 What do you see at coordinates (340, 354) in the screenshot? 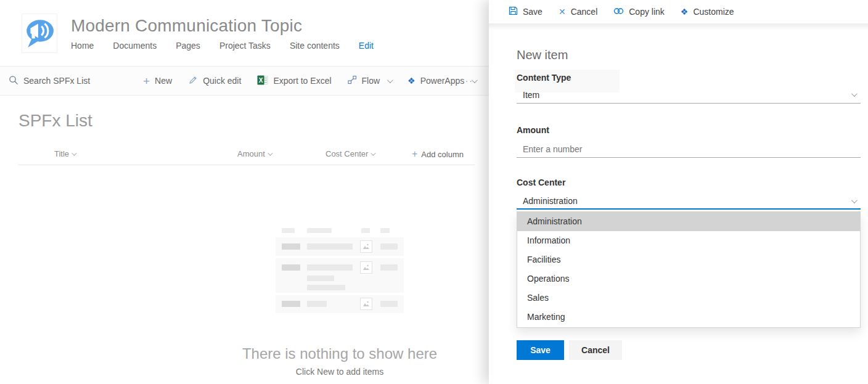
I see `empty-state-title: There is nothing to show here` at bounding box center [340, 354].